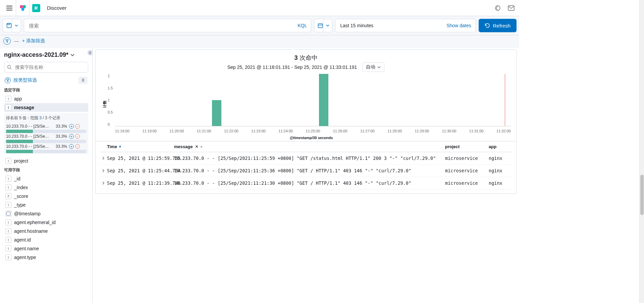  Describe the element at coordinates (498, 26) in the screenshot. I see `refresh-button: Refresh` at that location.